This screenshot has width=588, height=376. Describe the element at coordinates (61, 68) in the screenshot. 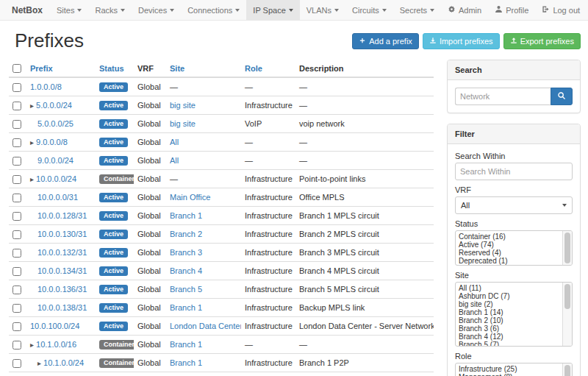

I see `column-header-prefix: Prefix` at that location.